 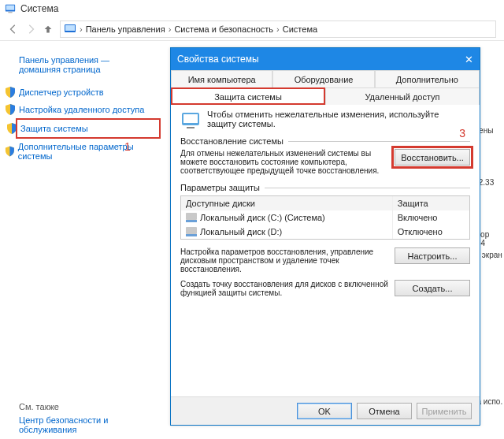 What do you see at coordinates (284, 288) in the screenshot?
I see `create-text: Создать точку восстановления для дисков …` at bounding box center [284, 288].